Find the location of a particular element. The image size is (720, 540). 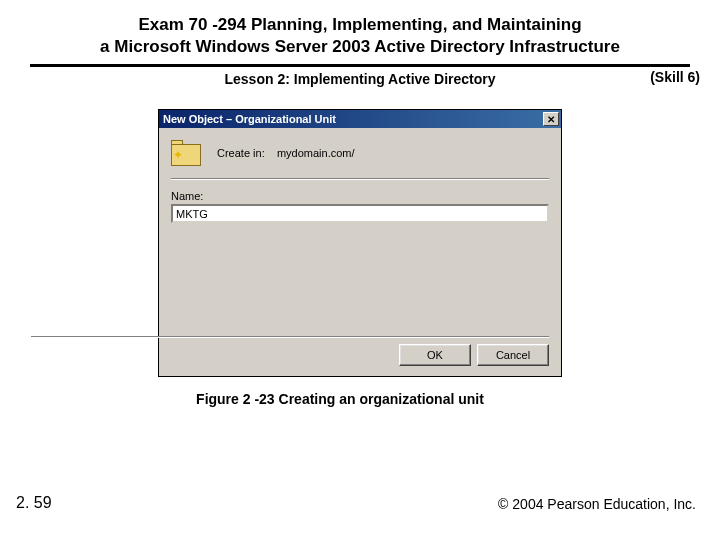

button-divider is located at coordinates (290, 337).